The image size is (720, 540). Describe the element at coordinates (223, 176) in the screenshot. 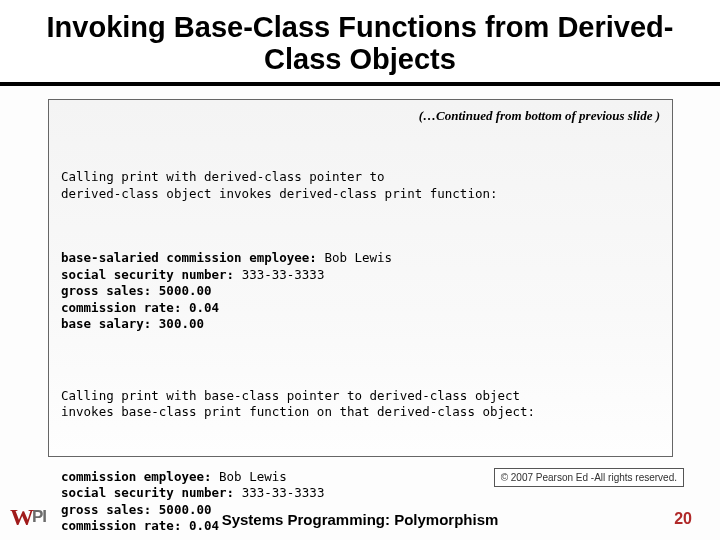

I see `text-line: Calling print with derived-class pointer…` at that location.